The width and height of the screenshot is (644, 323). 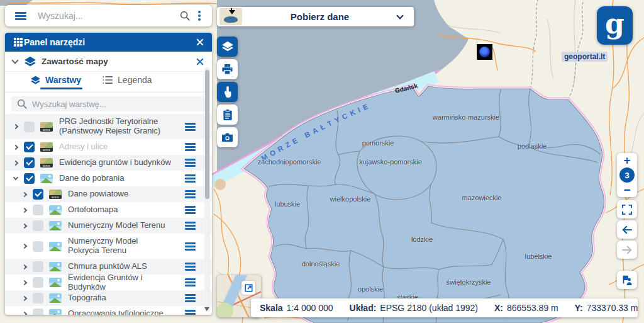 I want to click on layer-row: Ortofotomapa, so click(x=108, y=210).